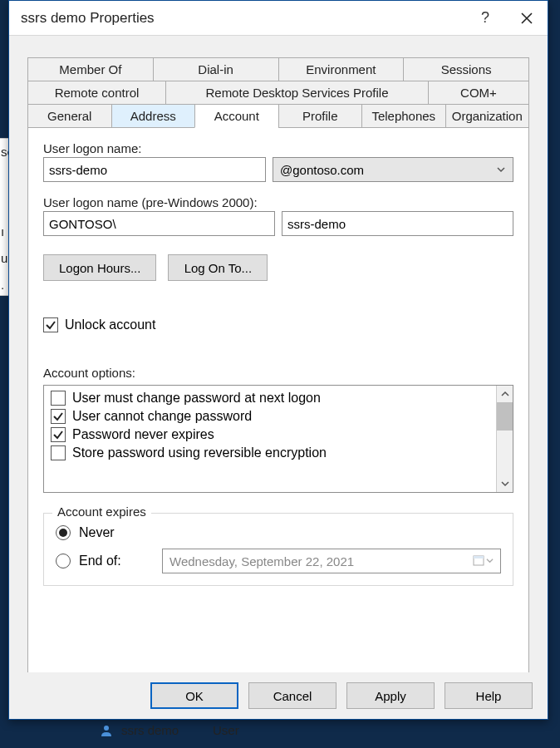 This screenshot has width=560, height=748. I want to click on tab-telephones: Telephones, so click(404, 116).